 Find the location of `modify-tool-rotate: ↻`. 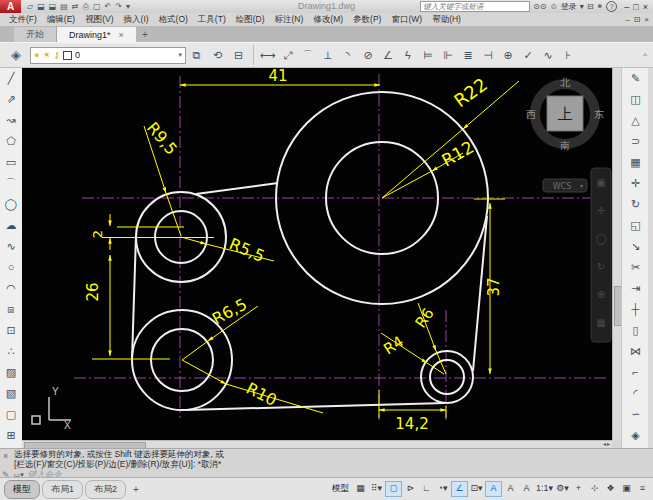

modify-tool-rotate: ↻ is located at coordinates (636, 204).